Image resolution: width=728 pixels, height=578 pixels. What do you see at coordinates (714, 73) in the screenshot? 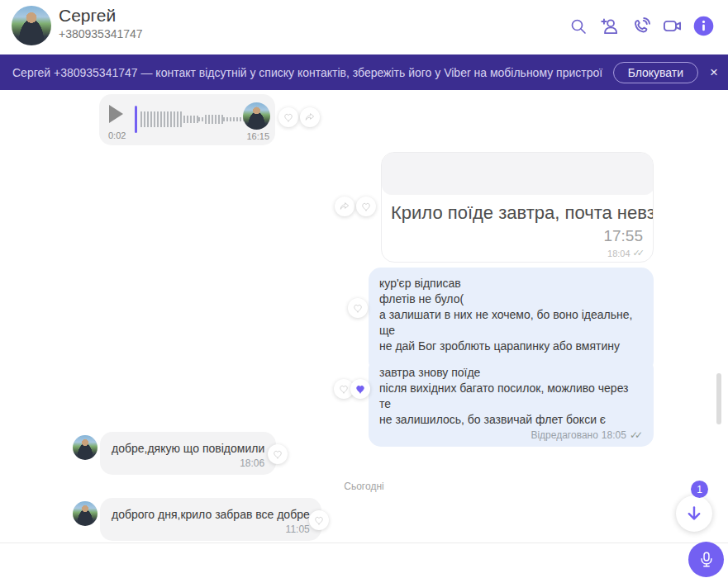
I see `close-icon: ×` at bounding box center [714, 73].